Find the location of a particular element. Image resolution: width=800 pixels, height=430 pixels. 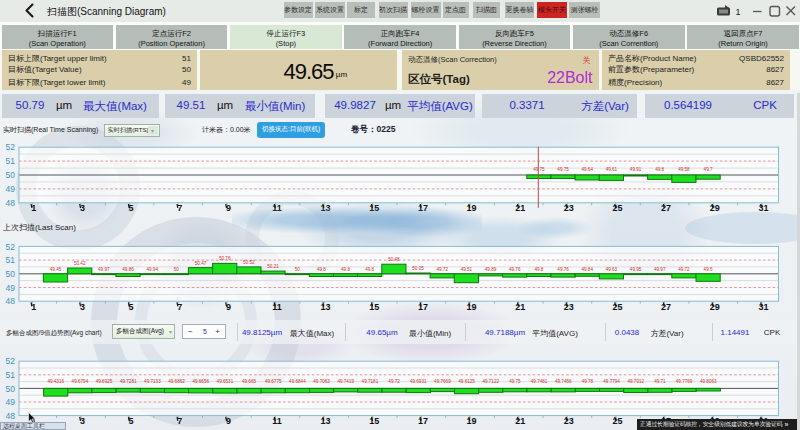

svg-text: 49.6844 is located at coordinates (298, 382).